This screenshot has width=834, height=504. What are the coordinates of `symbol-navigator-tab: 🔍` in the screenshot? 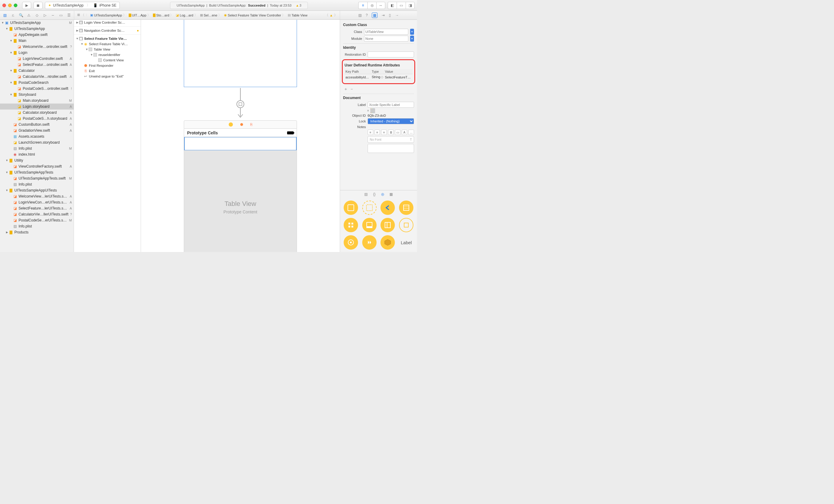 It's located at (21, 15).